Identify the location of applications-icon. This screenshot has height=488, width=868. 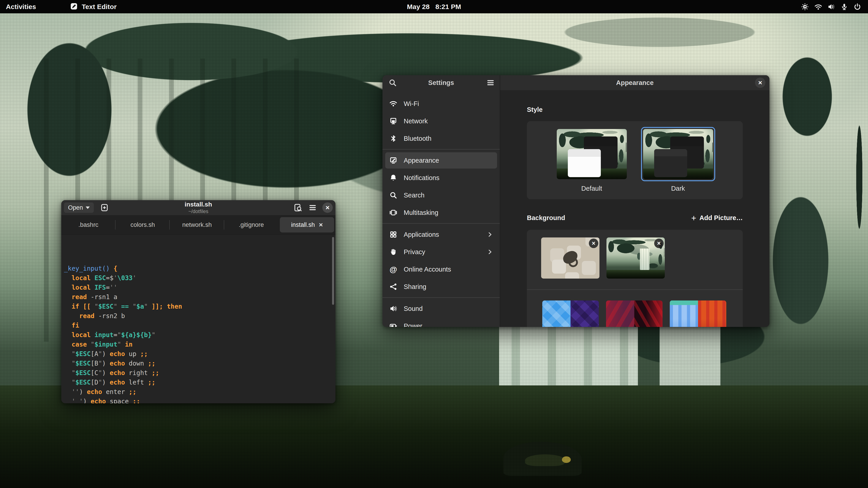
(393, 234).